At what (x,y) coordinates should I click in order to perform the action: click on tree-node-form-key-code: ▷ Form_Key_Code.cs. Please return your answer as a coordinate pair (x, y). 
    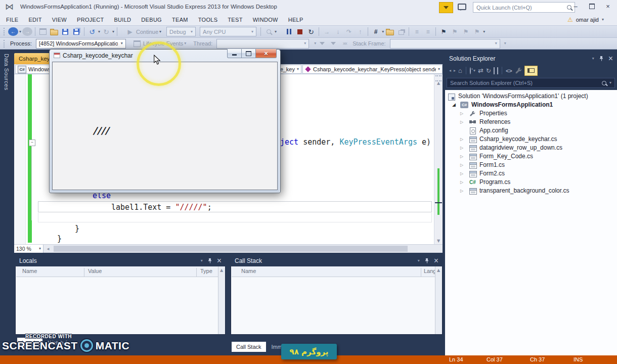
    Looking at the image, I should click on (531, 157).